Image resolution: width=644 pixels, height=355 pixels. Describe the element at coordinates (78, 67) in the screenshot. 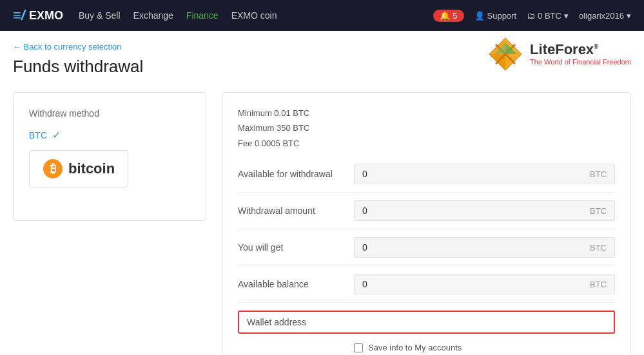

I see `page-title: Funds withdrawal` at that location.